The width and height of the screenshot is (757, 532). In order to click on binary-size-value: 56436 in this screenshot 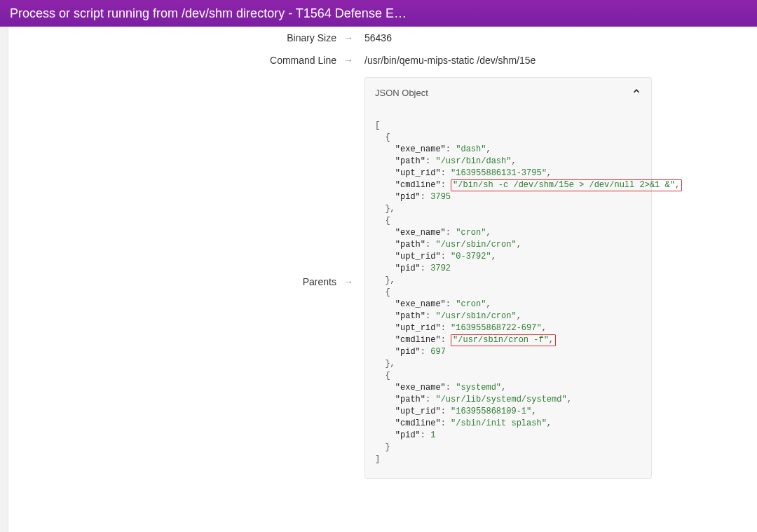, I will do `click(561, 38)`.